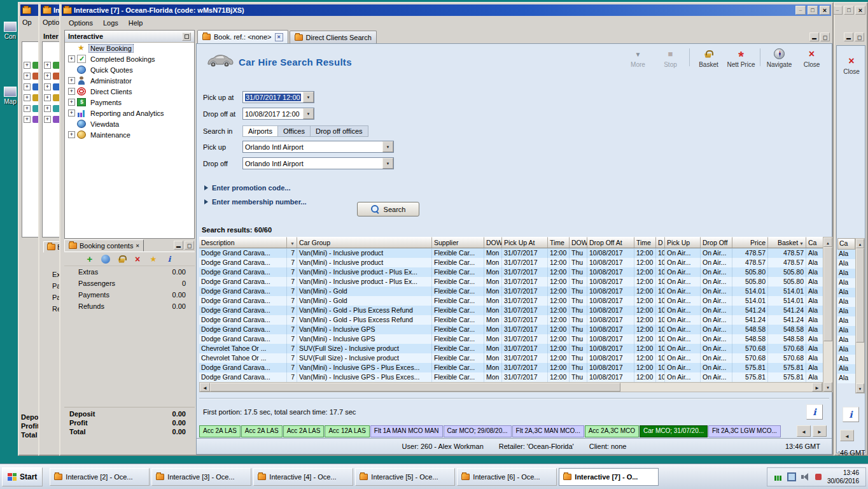  I want to click on nett-price-button: Nett Price, so click(741, 57).